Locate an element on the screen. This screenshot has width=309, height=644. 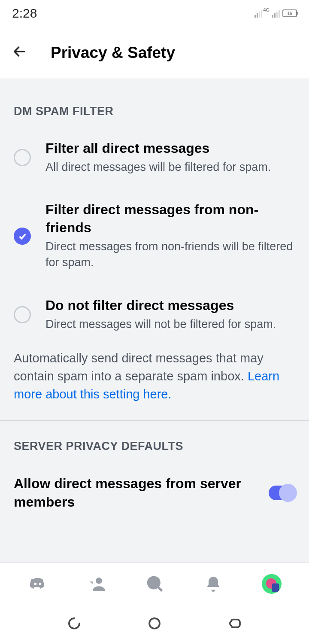
radio-title: Filter direct messages from non-friends is located at coordinates (170, 219).